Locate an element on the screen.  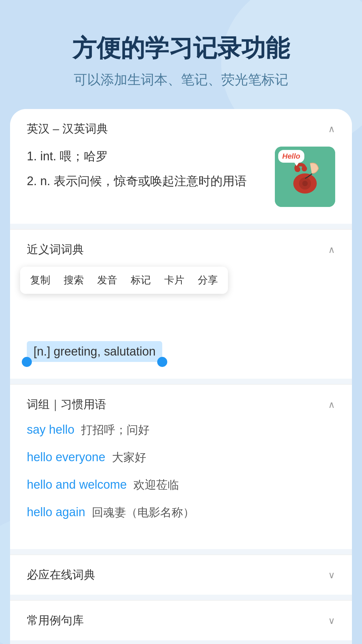
bingdict-section-title: 必应在线词典 is located at coordinates (61, 575).